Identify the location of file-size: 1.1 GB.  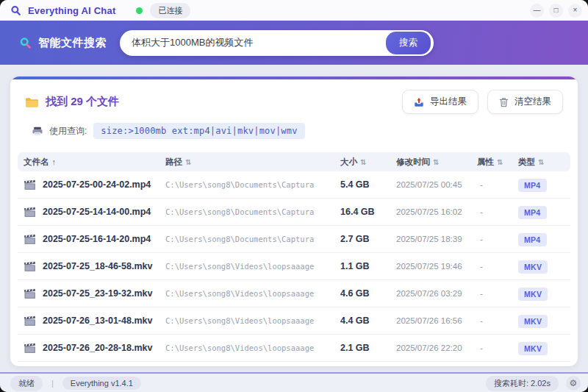
(368, 266).